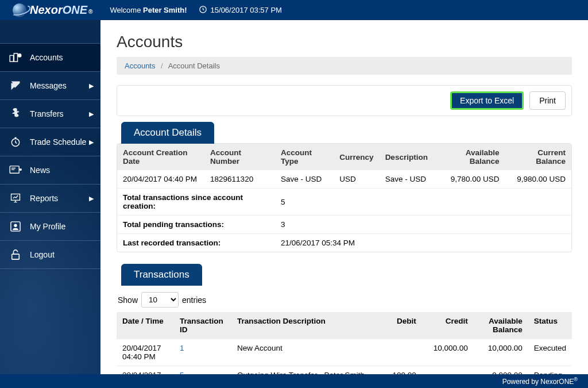 The image size is (588, 388). I want to click on topbar: NexorONE® Welcome Peter Smith! 15/06/201…, so click(294, 10).